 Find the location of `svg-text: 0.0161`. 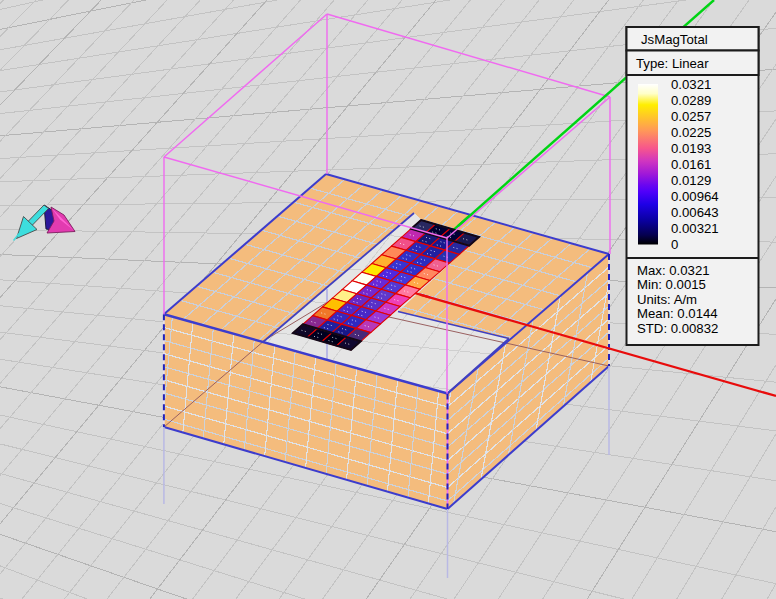

svg-text: 0.0161 is located at coordinates (691, 164).